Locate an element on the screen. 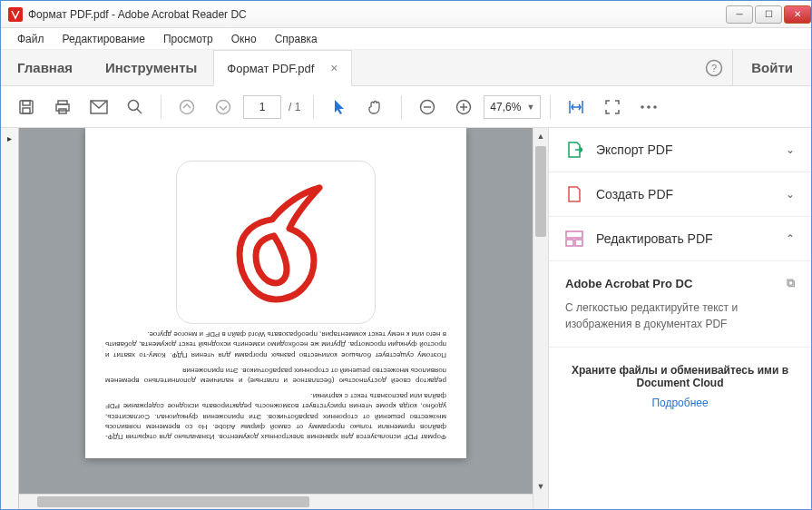 The width and height of the screenshot is (812, 510). page-up-icon is located at coordinates (187, 107).